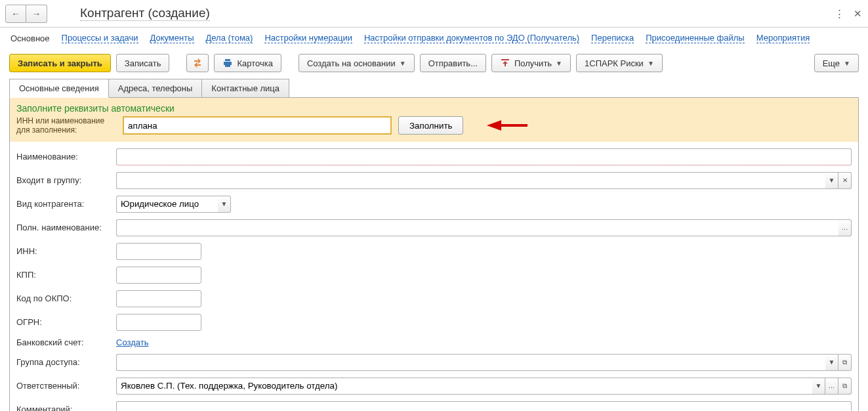 The height and width of the screenshot is (411, 868). Describe the element at coordinates (66, 126) in the screenshot. I see `banner-label: ИНН или наименование для заполнения:` at that location.